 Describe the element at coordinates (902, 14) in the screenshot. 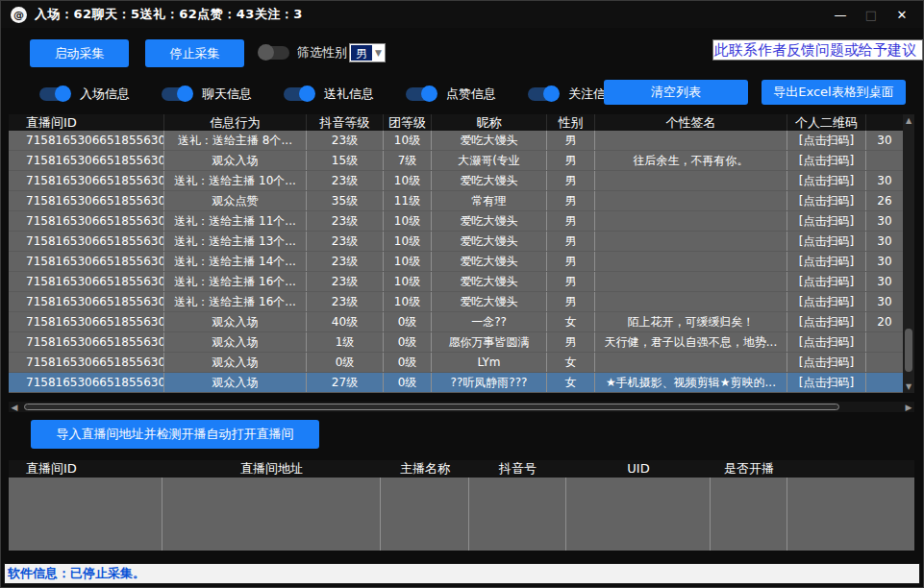

I see `close-button: ✕` at that location.